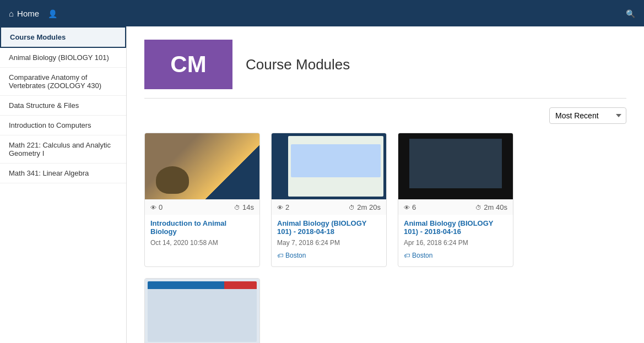  What do you see at coordinates (28, 13) in the screenshot?
I see `home-label: Home` at bounding box center [28, 13].